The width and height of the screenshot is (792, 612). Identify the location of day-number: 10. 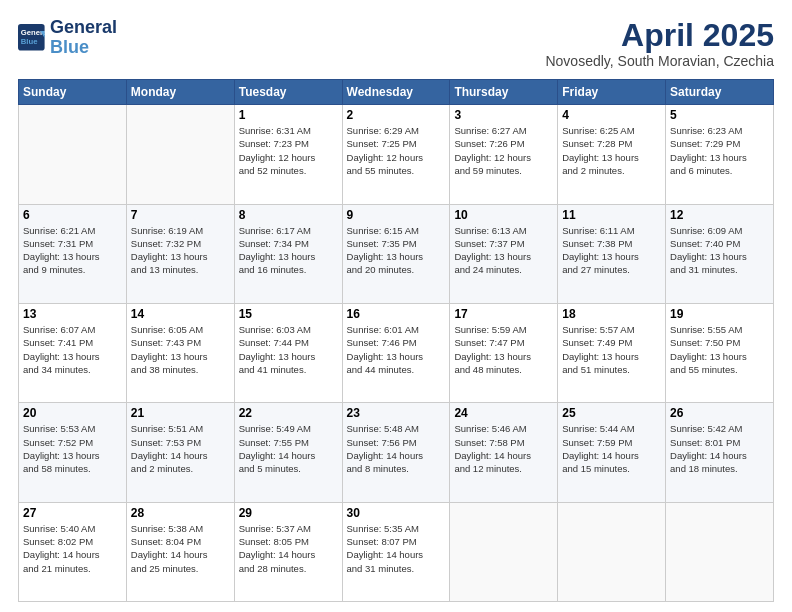
(504, 215).